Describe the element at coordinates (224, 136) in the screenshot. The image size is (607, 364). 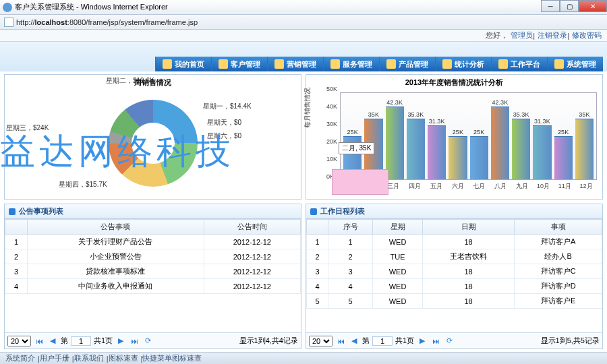
I see `donut-label: 星期六，$0` at that location.